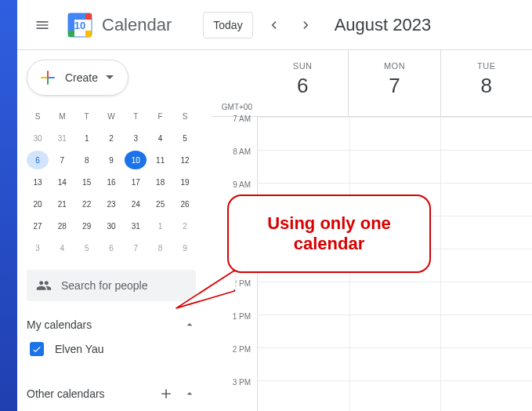  I want to click on my-calendars-label: My calendars, so click(60, 325).